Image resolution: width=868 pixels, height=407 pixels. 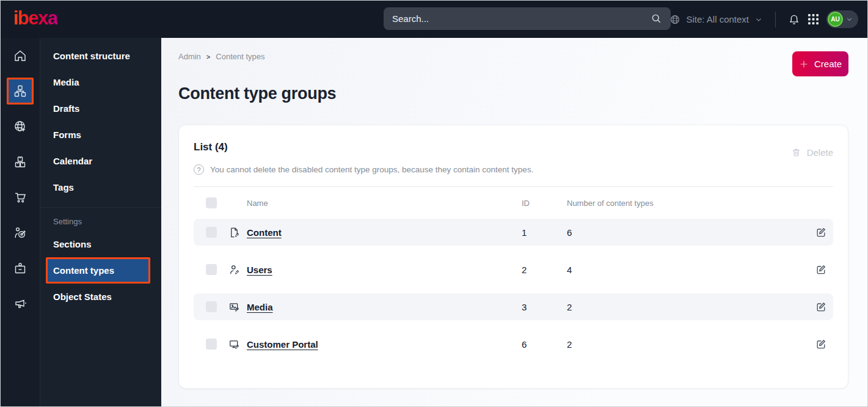 What do you see at coordinates (101, 82) in the screenshot?
I see `sidebar-item-media: Media` at bounding box center [101, 82].